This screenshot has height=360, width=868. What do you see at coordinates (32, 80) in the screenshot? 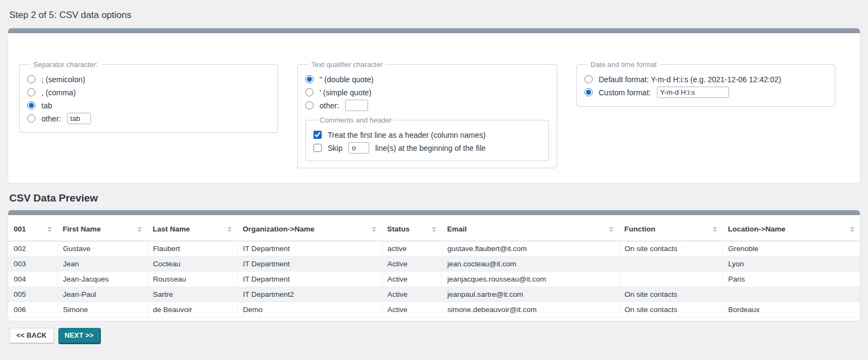
I see `semicolon-radio` at bounding box center [32, 80].